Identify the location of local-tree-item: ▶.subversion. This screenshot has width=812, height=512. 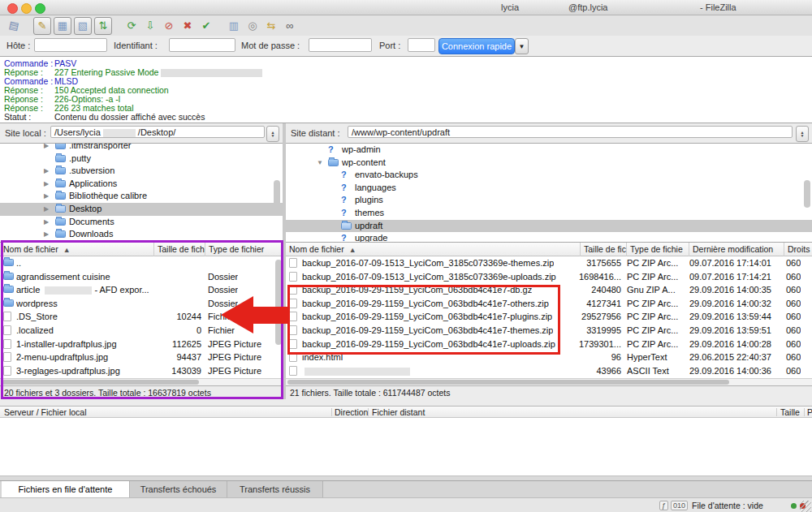
(141, 171).